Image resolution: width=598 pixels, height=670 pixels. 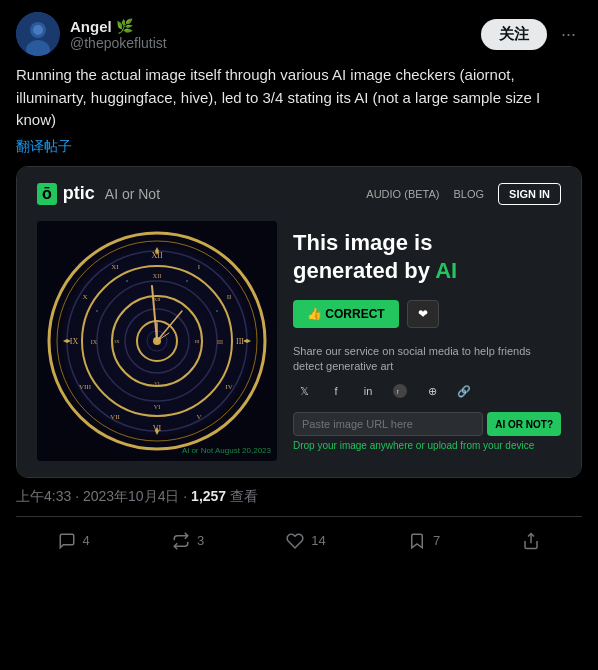 What do you see at coordinates (98, 496) in the screenshot?
I see `timestamp: 上午4:33 · 2023年10月4日` at bounding box center [98, 496].